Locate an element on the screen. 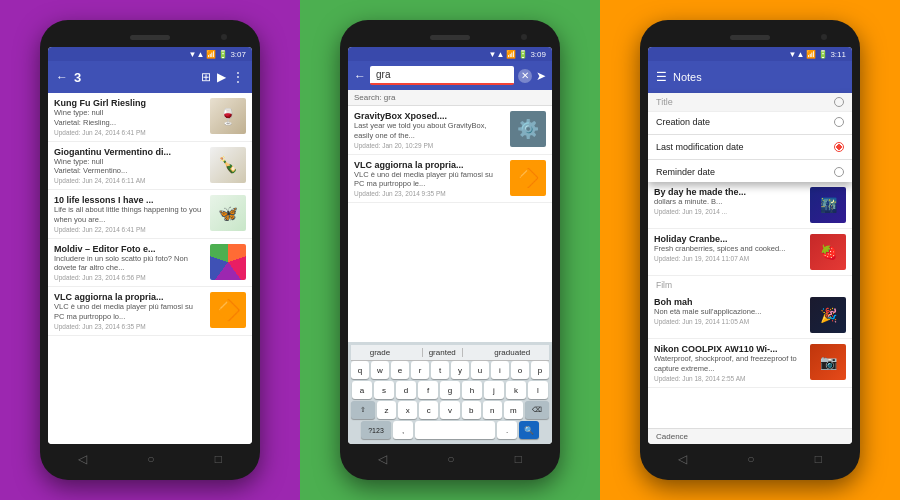  note-title: Giogantinu Vermentino di... is located at coordinates (130, 152).